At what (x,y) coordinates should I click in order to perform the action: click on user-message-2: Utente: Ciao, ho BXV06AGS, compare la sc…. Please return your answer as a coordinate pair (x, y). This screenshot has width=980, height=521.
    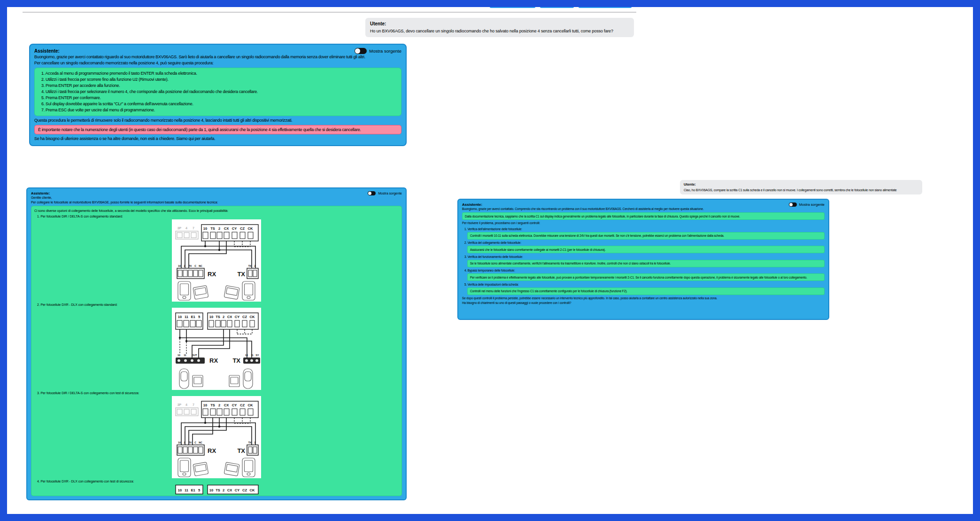
    Looking at the image, I should click on (801, 187).